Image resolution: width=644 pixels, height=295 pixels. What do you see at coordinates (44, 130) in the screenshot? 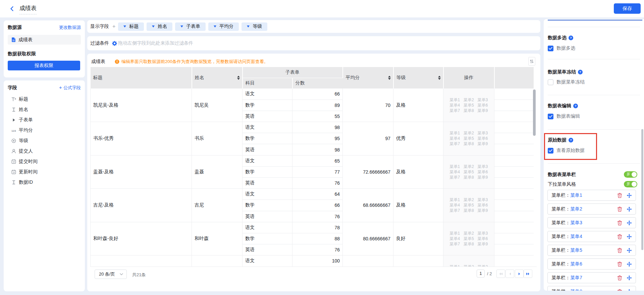
I see `field-item: 平均分` at bounding box center [44, 130].